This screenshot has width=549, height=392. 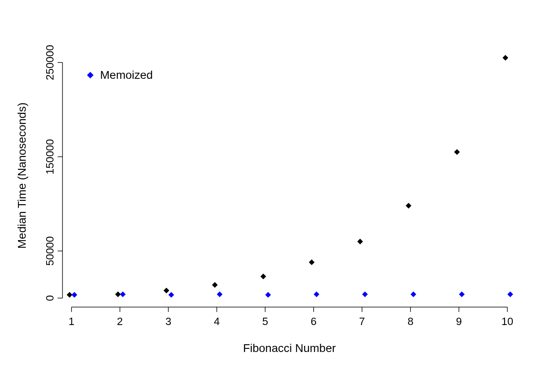 What do you see at coordinates (22, 176) in the screenshot?
I see `y-axis-title: Median Time (Nanoseconds)` at bounding box center [22, 176].